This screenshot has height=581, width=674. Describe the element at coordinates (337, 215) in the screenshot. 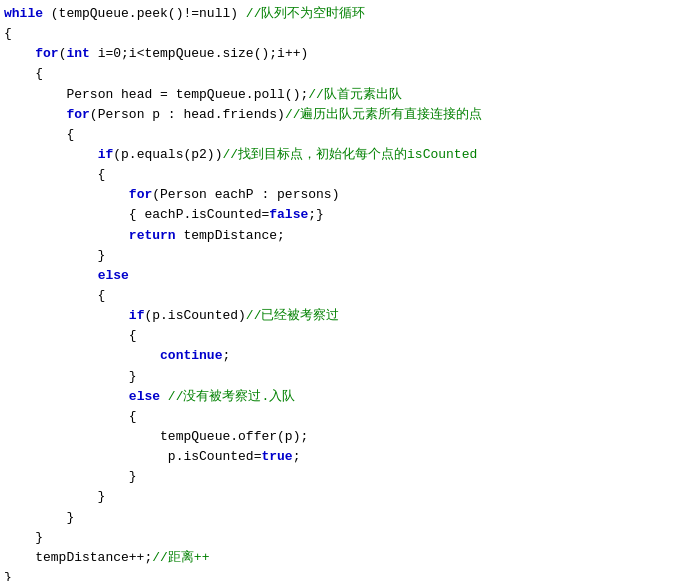

I see `code-line-11: { eachP.isCounted=false;}` at that location.